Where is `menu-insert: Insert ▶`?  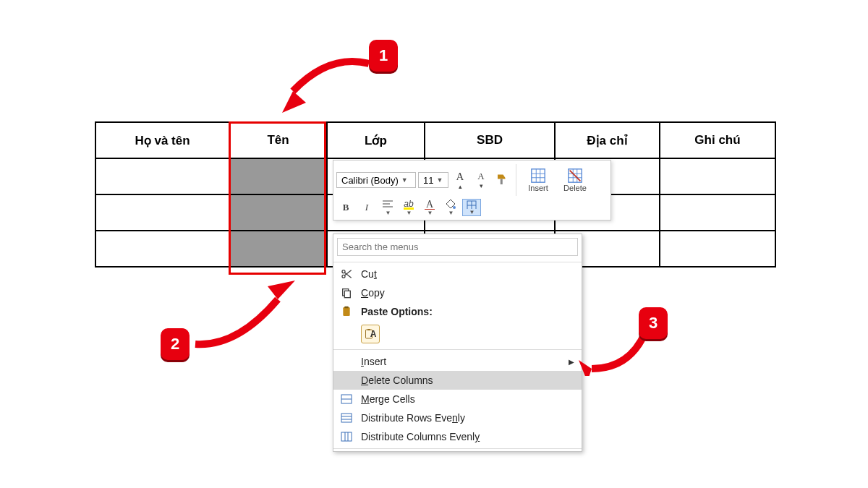
menu-insert: Insert ▶ is located at coordinates (457, 361).